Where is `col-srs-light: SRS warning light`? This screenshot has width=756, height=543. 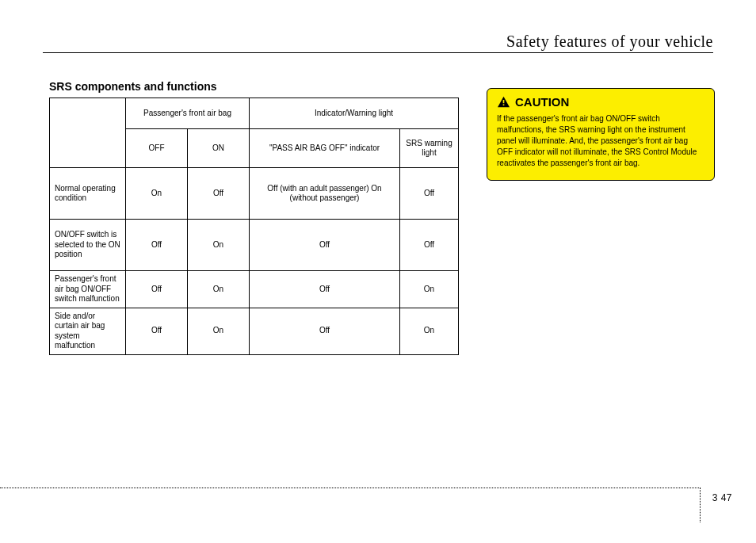
col-srs-light: SRS warning light is located at coordinates (430, 149).